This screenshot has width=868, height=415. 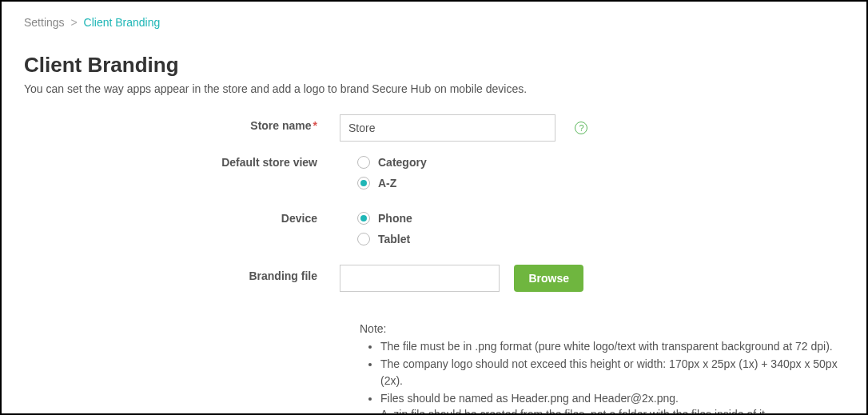 I want to click on page-title: Client Branding, so click(x=434, y=66).